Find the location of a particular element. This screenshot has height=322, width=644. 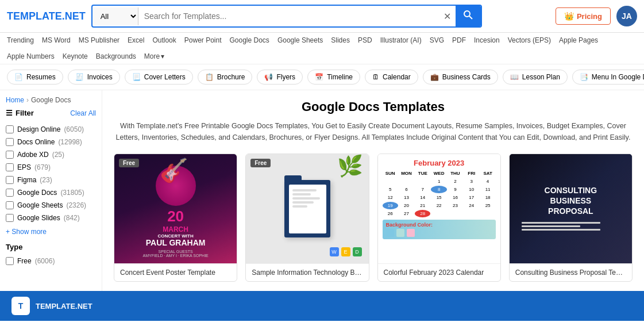

nav-illustrator: Illustrator (AI) is located at coordinates (401, 40).